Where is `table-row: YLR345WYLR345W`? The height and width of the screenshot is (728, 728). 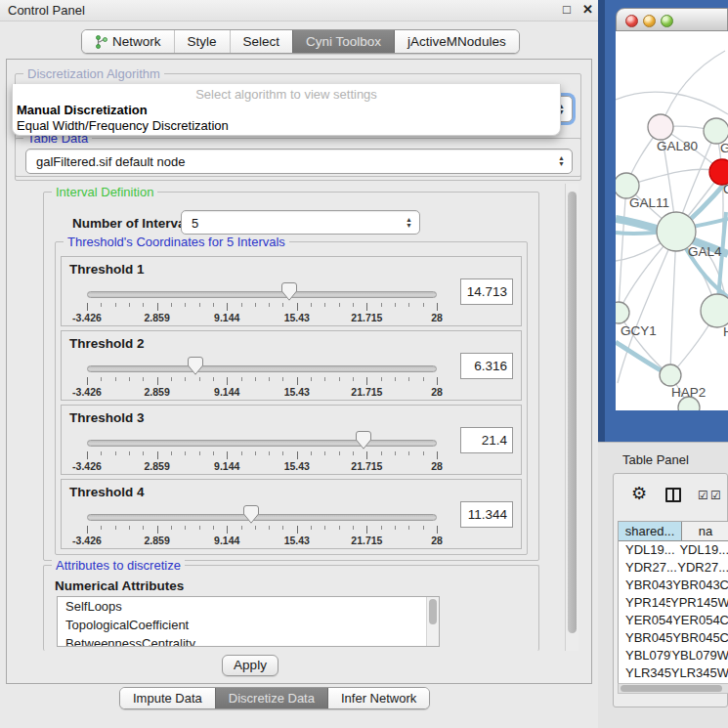
table-row: YLR345WYLR345W is located at coordinates (673, 673).